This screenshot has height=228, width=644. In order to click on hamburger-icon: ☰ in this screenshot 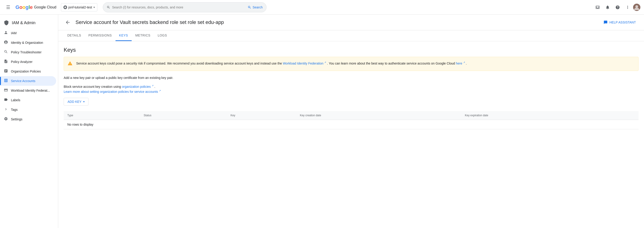, I will do `click(8, 7)`.